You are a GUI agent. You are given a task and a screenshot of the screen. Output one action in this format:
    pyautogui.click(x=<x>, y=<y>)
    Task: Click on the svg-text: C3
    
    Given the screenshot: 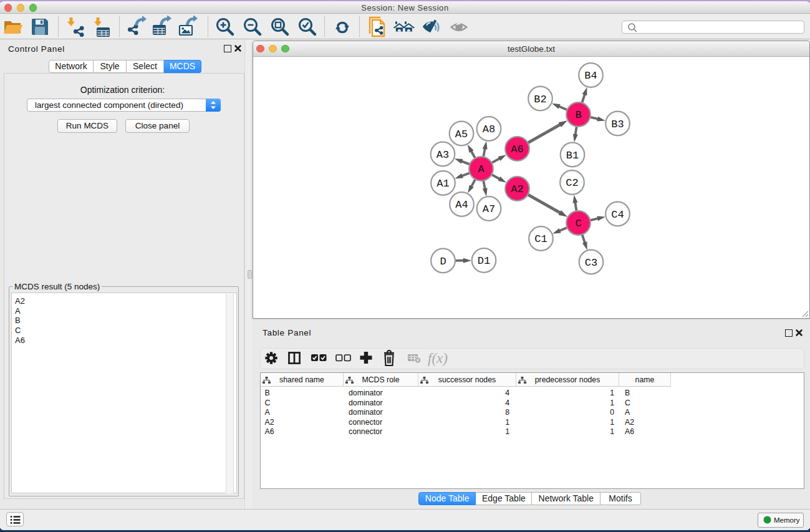 What is the action you would take?
    pyautogui.click(x=591, y=263)
    